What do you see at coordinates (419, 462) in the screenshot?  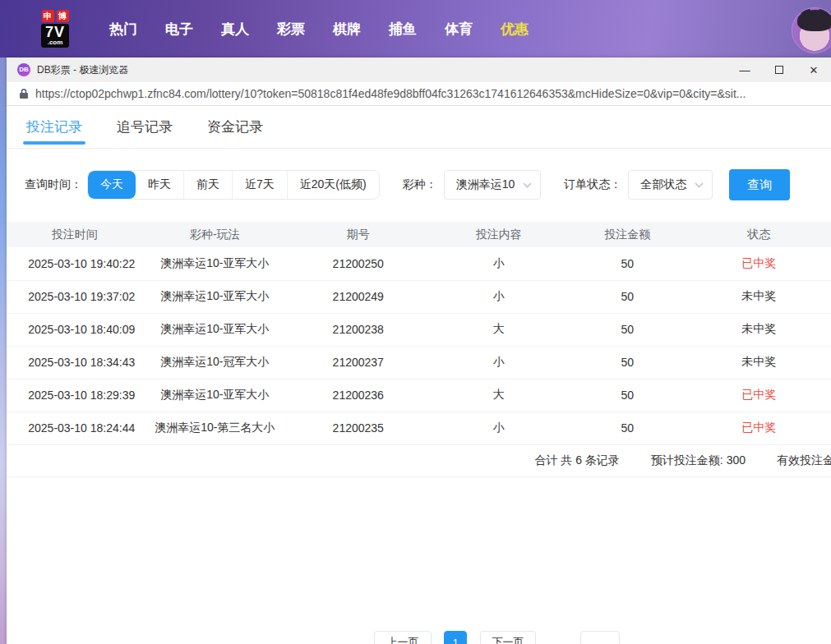 I see `summary-row: 合计 共 6 条记录 预计投注金额: 300 有效投注金额` at bounding box center [419, 462].